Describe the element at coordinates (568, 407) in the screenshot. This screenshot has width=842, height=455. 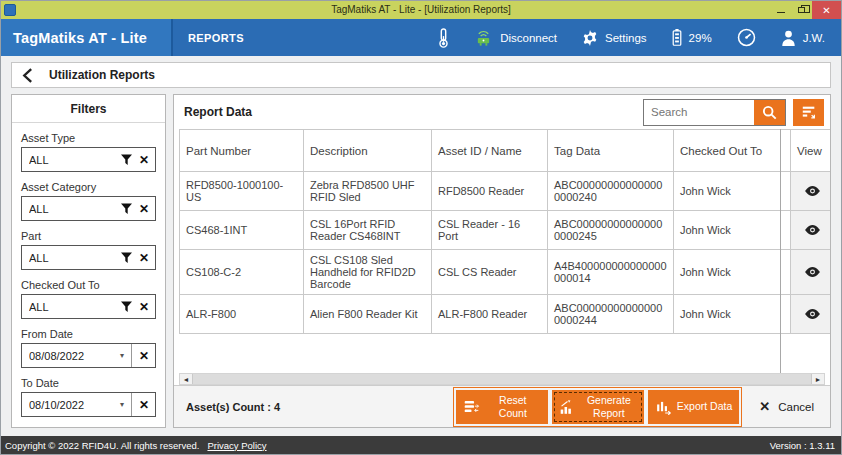
I see `generate-report-icon` at that location.